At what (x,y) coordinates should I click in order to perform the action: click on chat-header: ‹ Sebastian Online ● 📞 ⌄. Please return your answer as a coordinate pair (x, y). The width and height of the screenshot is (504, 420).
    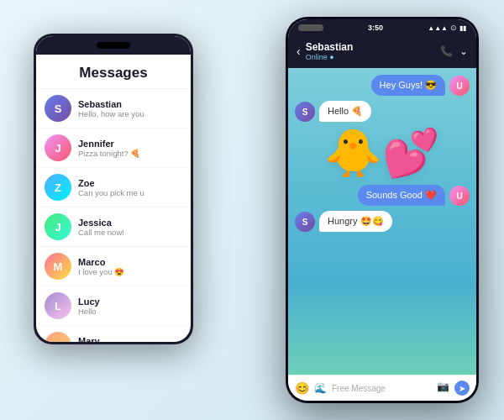
    Looking at the image, I should click on (382, 52).